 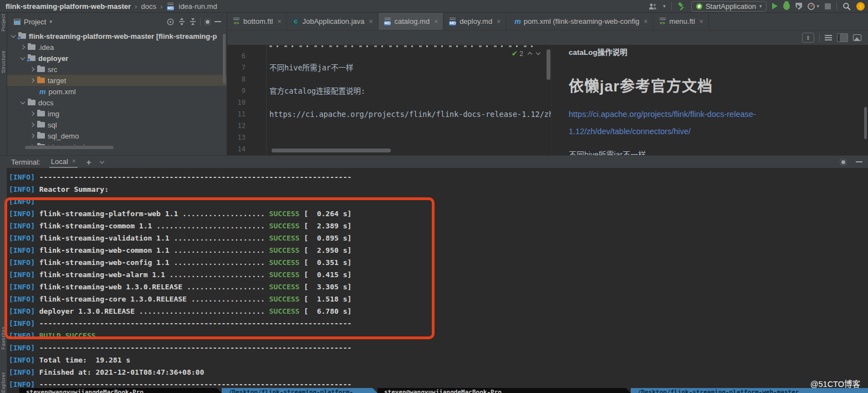 I want to click on project-settings-gear-icon, so click(x=207, y=22).